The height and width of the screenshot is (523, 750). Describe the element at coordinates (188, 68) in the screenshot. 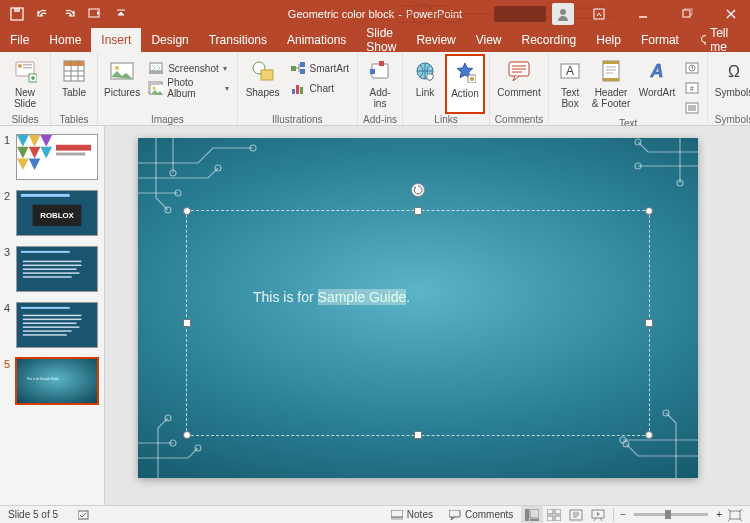

I see `screenshot-button: Screenshot ▾` at that location.